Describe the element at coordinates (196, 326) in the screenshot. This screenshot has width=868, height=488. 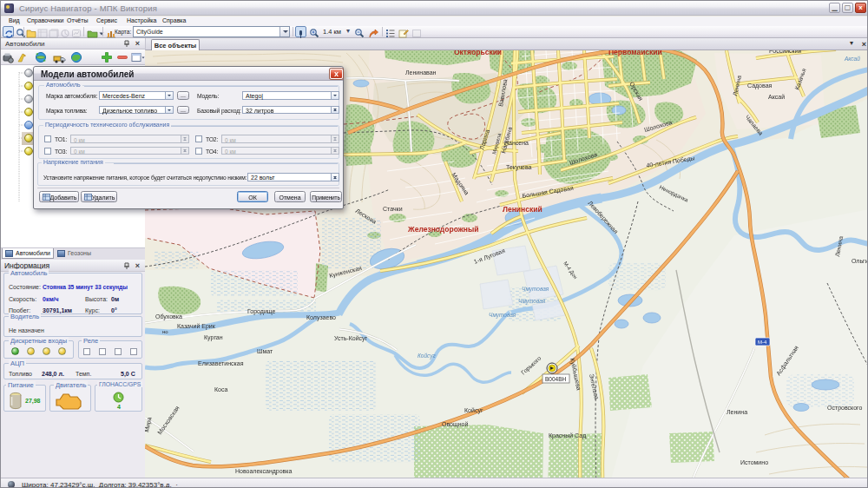
I see `svg-text: Казачий Ерик` at that location.